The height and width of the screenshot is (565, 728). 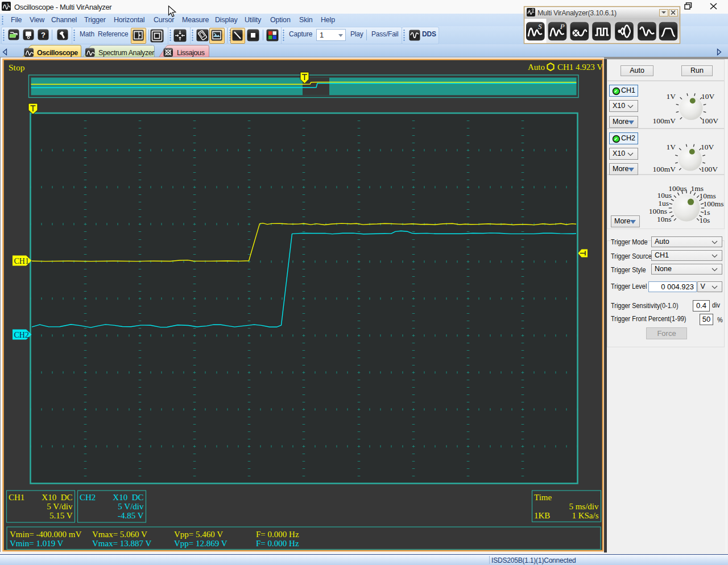 What do you see at coordinates (577, 13) in the screenshot?
I see `svg-text: Multi VirAnalyzer(3.10.6.1)` at bounding box center [577, 13].